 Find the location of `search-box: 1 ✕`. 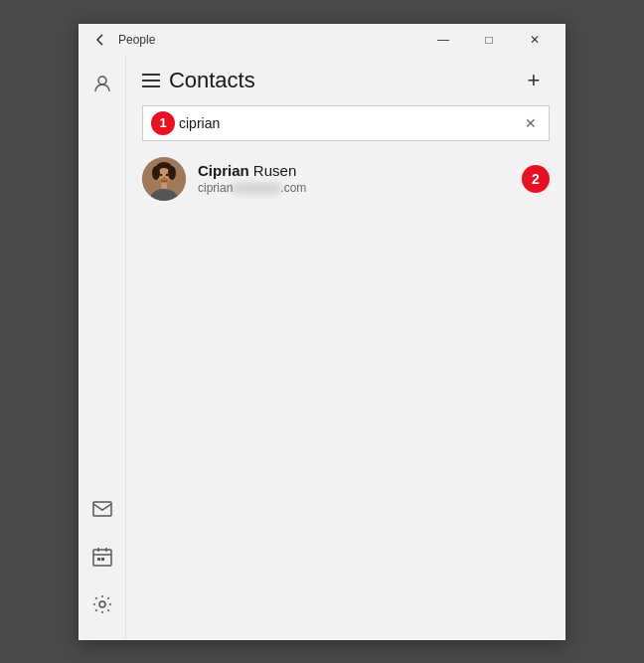

search-box: 1 ✕ is located at coordinates (346, 123).